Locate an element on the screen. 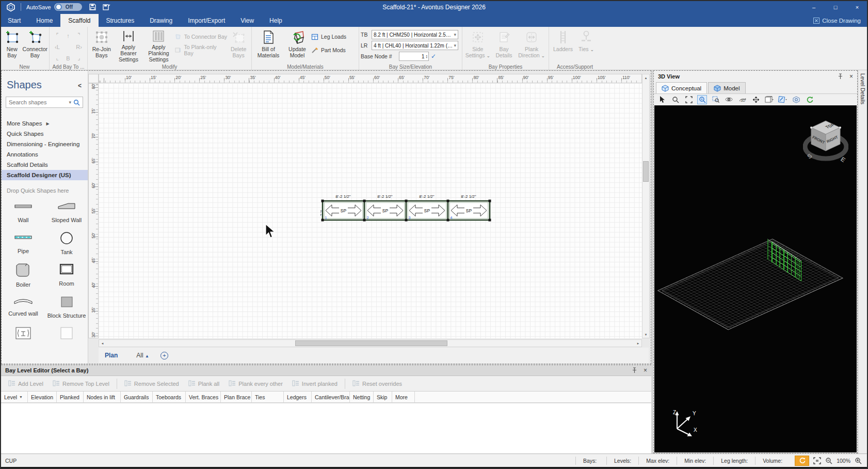 Image resolution: width=868 pixels, height=469 pixels. apply-planking-button: Apply Planking Settings is located at coordinates (158, 45).